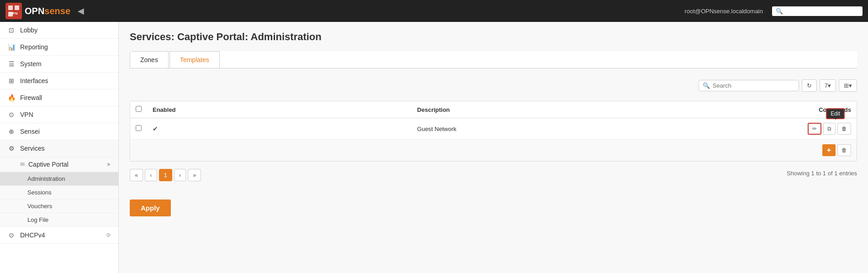  What do you see at coordinates (11, 98) in the screenshot?
I see `firewall-icon: 🔥` at bounding box center [11, 98].